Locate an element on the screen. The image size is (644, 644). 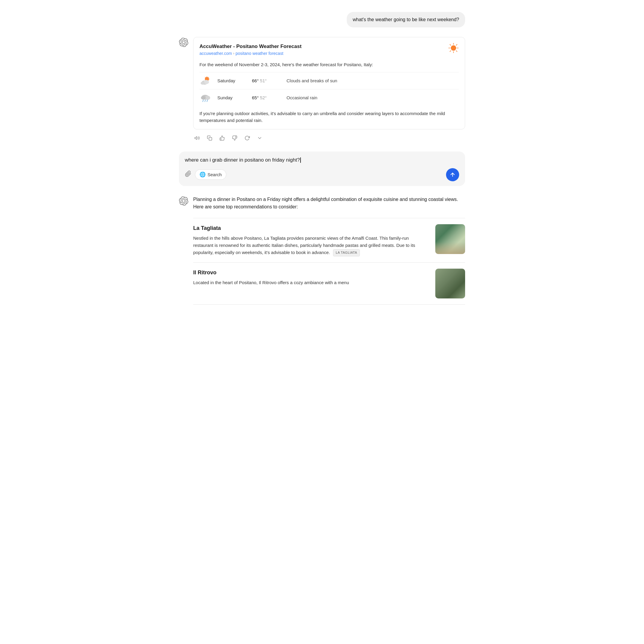
weather-rows: Saturday 66° 51° Clouds and breaks of su… is located at coordinates (329, 89).